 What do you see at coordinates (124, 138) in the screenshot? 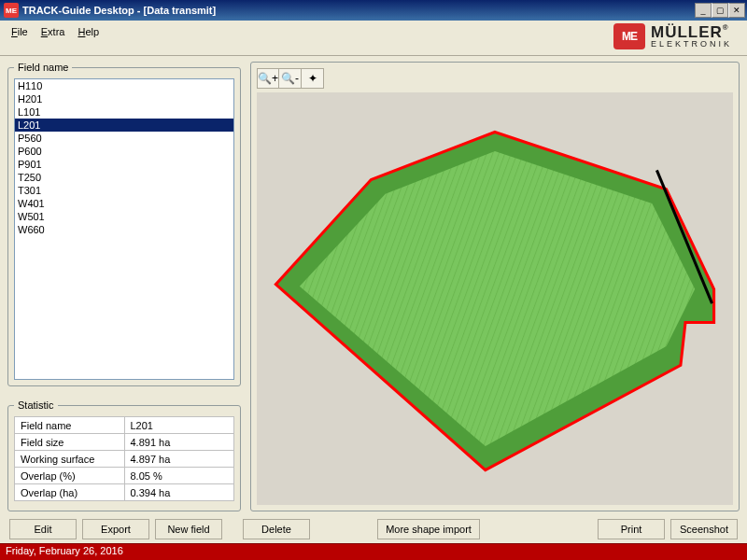
I see `list-item: P560` at bounding box center [124, 138].